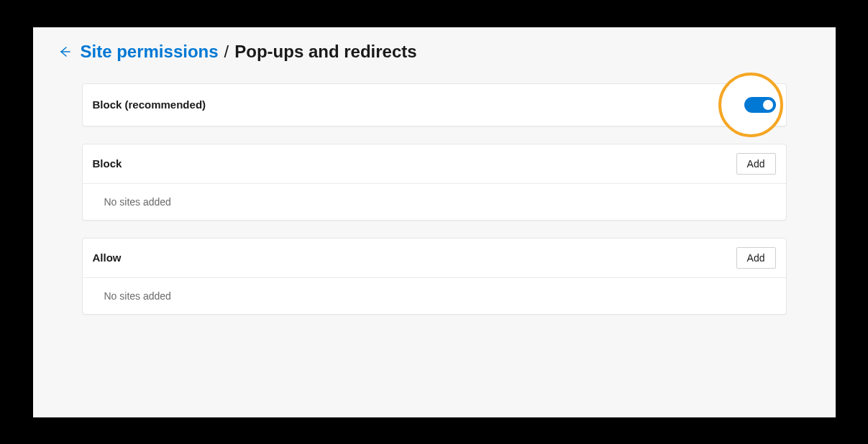 The width and height of the screenshot is (868, 444). Describe the element at coordinates (434, 296) in the screenshot. I see `allow-list-body: No sites added` at that location.